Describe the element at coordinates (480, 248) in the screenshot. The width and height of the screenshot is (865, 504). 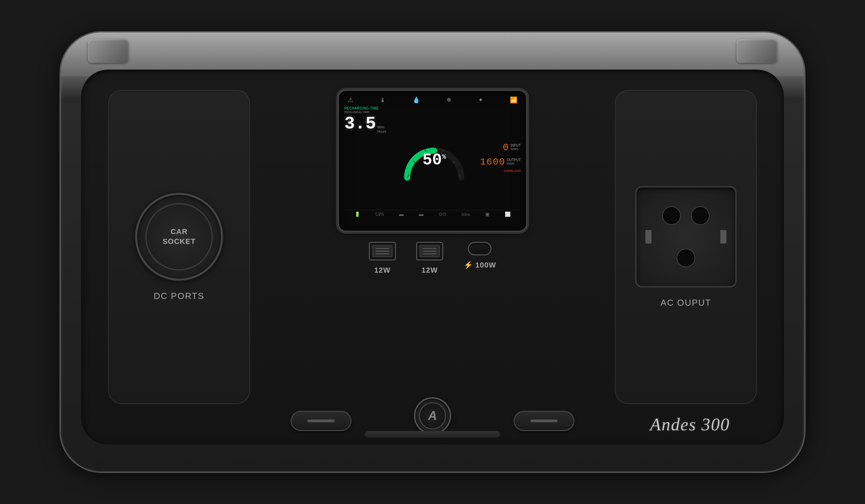
I see `usb-c-connector` at that location.